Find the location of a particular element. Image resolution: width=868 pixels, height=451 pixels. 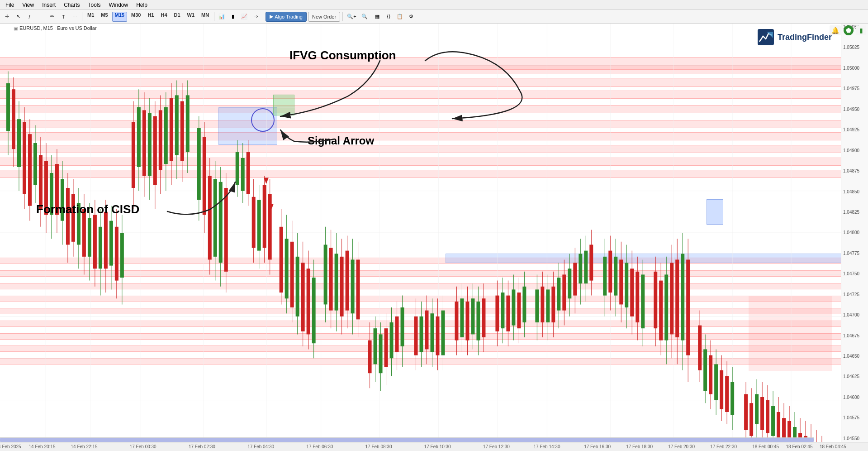

price-10: 1.04825 is located at coordinates (855, 212).